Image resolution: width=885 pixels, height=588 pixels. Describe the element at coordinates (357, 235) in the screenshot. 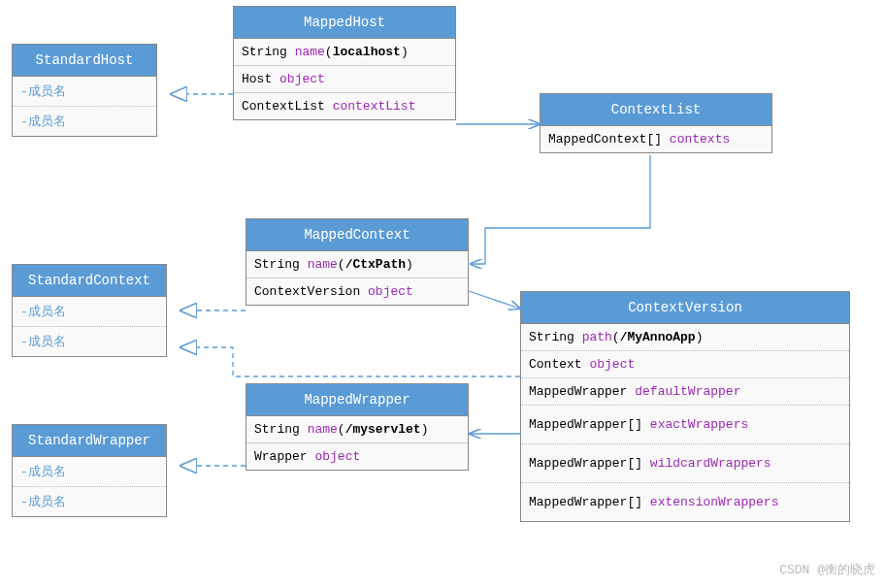

I see `box-title: MappedContext` at that location.